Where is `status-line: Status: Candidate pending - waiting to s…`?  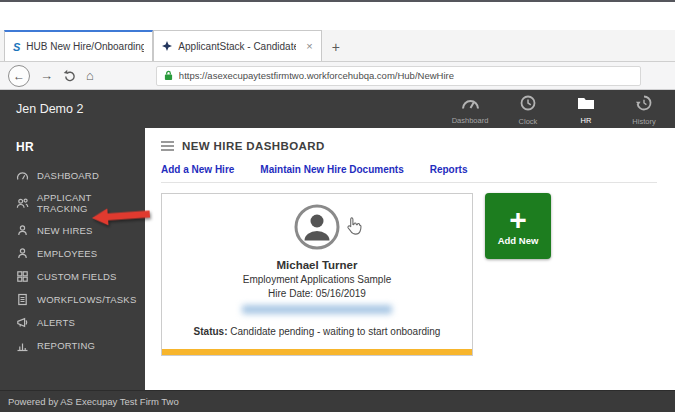
status-line: Status: Candidate pending - waiting to s… is located at coordinates (318, 332).